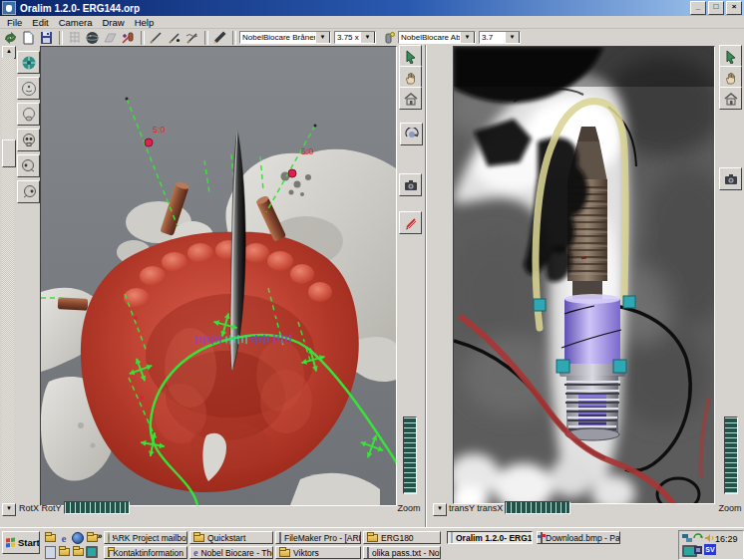  I want to click on implant-system-select: NobelBiocare Brånemark System® ▼, so click(285, 38).